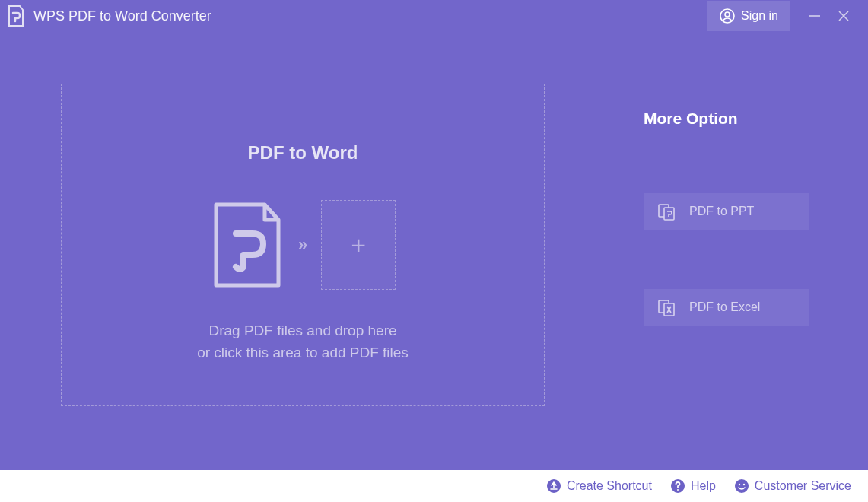 This screenshot has width=868, height=502. What do you see at coordinates (434, 16) in the screenshot?
I see `titlebar: WPS PDF to Word Converter Sign in` at bounding box center [434, 16].